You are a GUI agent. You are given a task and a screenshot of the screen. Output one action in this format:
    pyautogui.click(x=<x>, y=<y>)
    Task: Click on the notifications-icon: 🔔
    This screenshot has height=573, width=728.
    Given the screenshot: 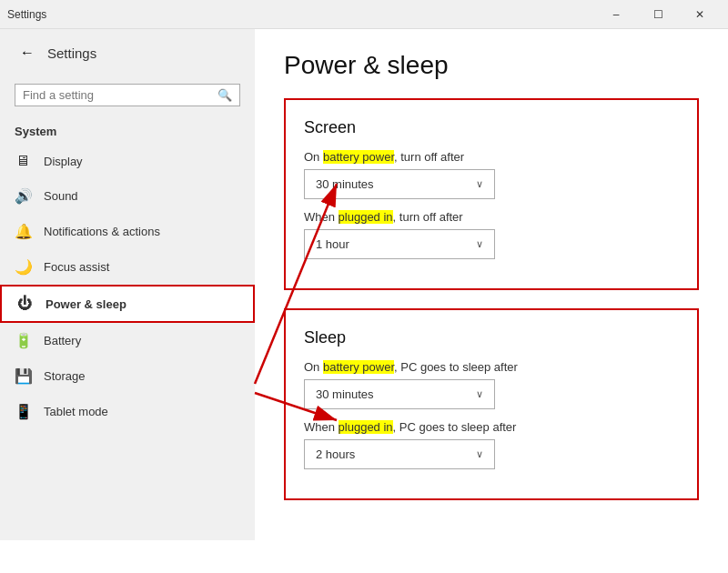 What is the action you would take?
    pyautogui.click(x=23, y=231)
    